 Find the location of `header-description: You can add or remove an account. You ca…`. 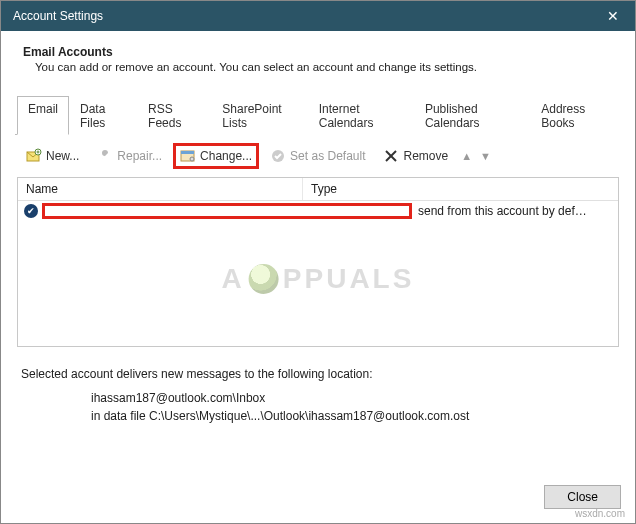

header-description: You can add or remove an account. You ca… is located at coordinates (319, 67).